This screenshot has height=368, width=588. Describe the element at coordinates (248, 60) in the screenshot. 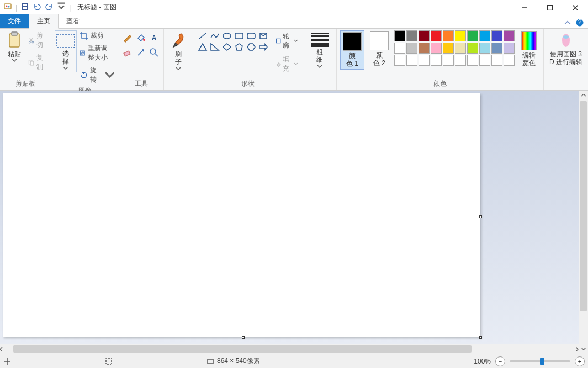

I see `group-shapes: 轮廓 填充 形状` at that location.